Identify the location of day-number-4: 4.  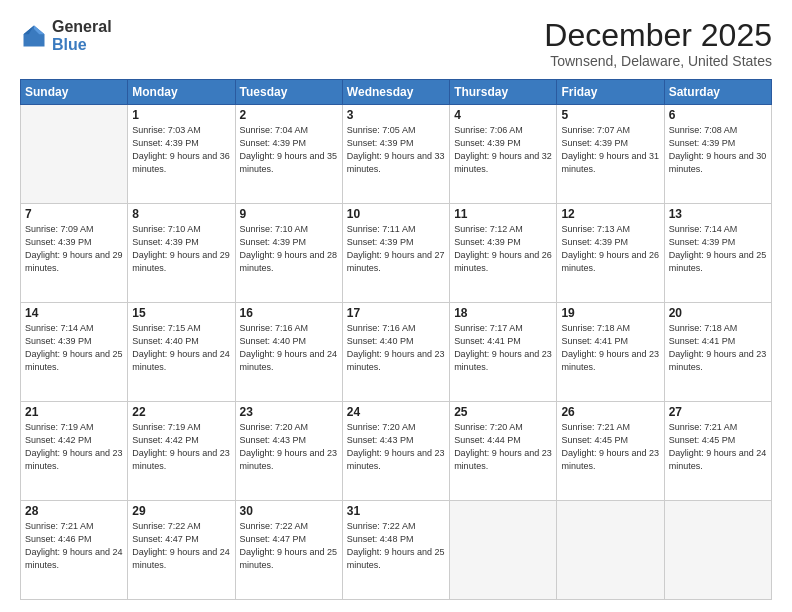
(503, 115).